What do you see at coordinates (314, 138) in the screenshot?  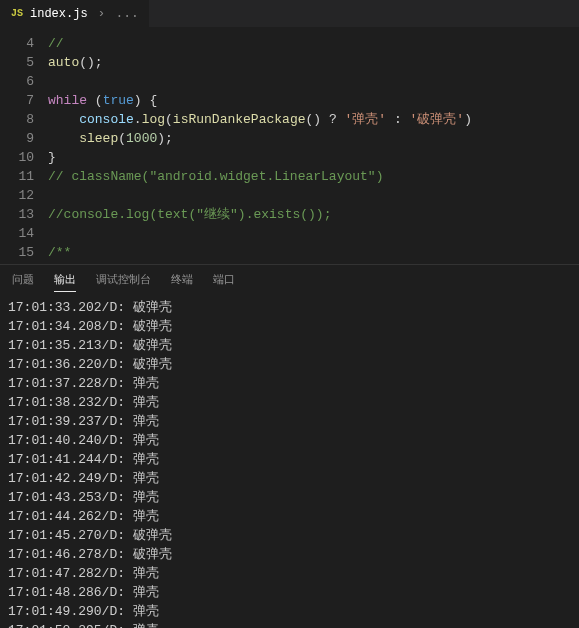 I see `code-line: sleep(1000);` at bounding box center [314, 138].